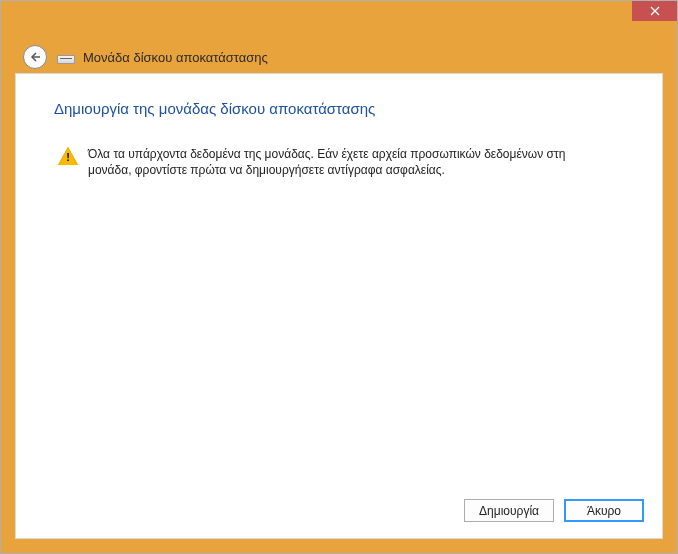 The height and width of the screenshot is (554, 678). I want to click on warning-block: ! Όλα τα υπάρχοντα δεδομένα της μονάδας.…, so click(334, 162).